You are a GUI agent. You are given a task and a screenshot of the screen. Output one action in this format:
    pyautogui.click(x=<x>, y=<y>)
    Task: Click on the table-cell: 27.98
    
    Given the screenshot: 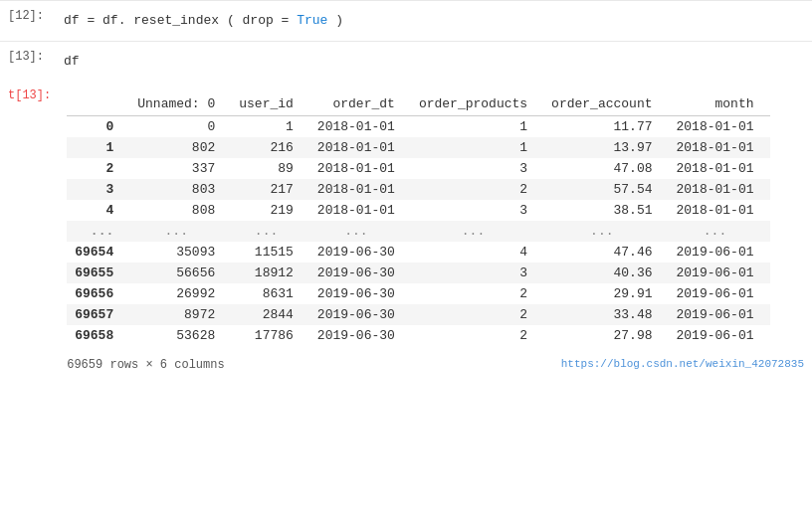 What is the action you would take?
    pyautogui.click(x=605, y=336)
    